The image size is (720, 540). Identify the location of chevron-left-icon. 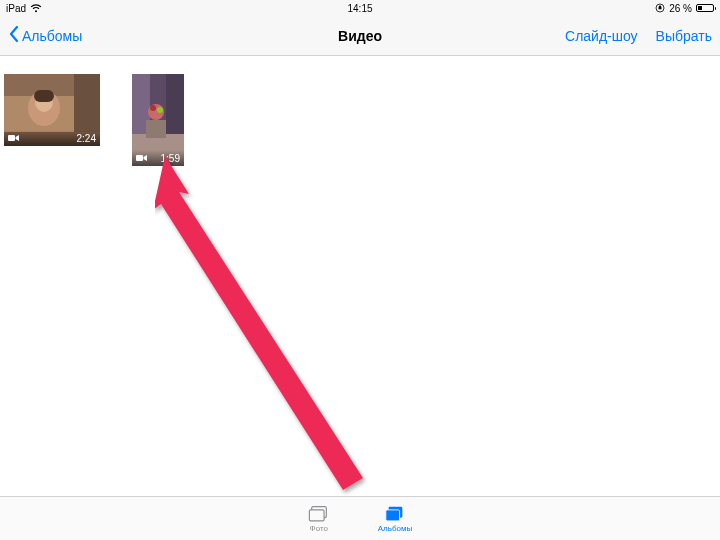
(14, 36).